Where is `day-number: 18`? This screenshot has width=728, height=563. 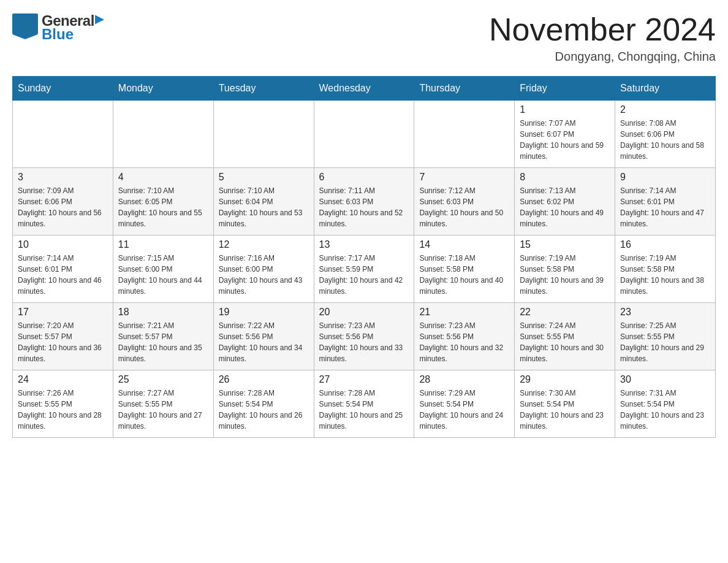 day-number: 18 is located at coordinates (163, 312).